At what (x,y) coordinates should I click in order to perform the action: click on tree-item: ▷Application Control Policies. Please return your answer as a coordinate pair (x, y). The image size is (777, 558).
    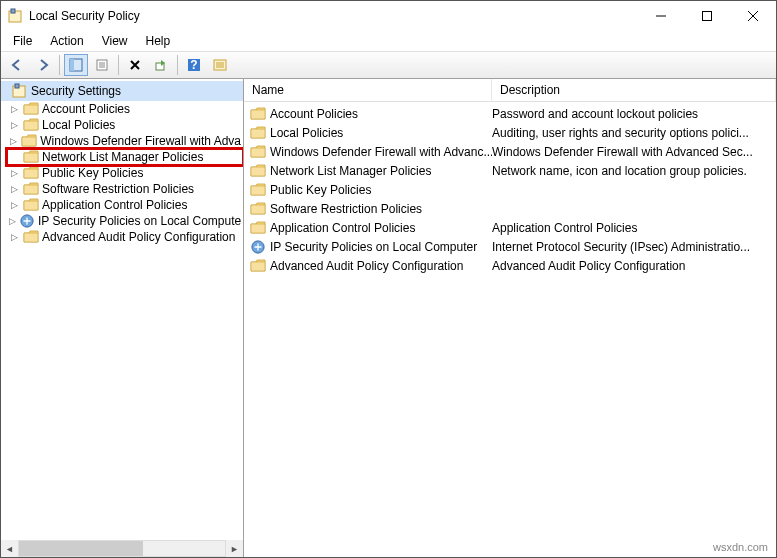
    Looking at the image, I should click on (125, 205).